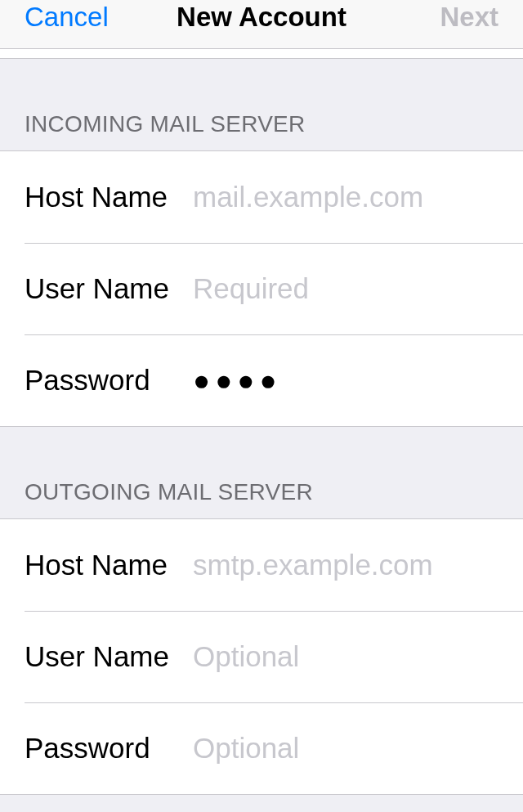 Image resolution: width=523 pixels, height=812 pixels. I want to click on incoming-user-label: User Name, so click(109, 289).